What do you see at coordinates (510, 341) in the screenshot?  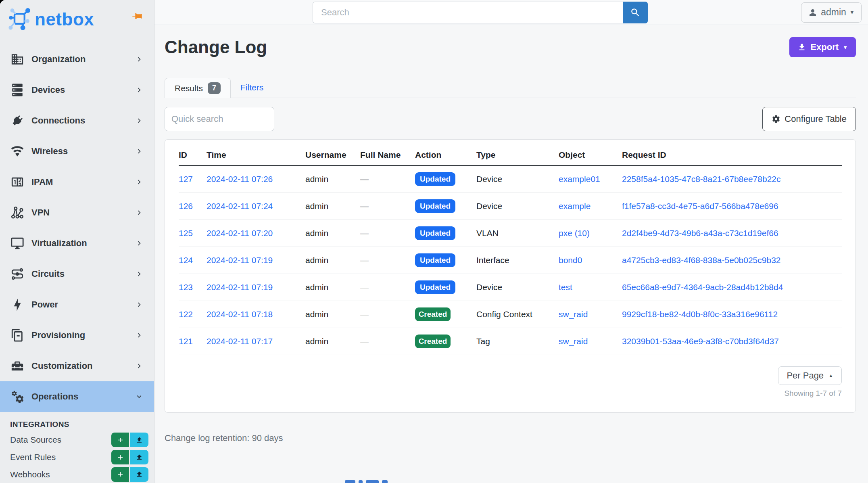 I see `table-row: 121 2024-02-11 07:17 admin — Created Tag…` at bounding box center [510, 341].